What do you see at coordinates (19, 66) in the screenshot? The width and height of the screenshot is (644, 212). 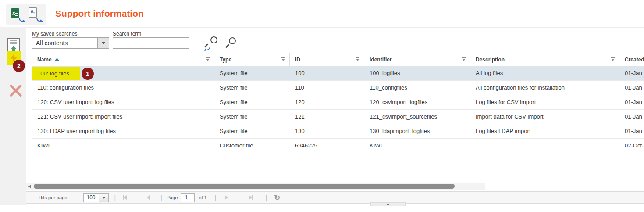 I see `annotation-badge-2: 2` at bounding box center [19, 66].